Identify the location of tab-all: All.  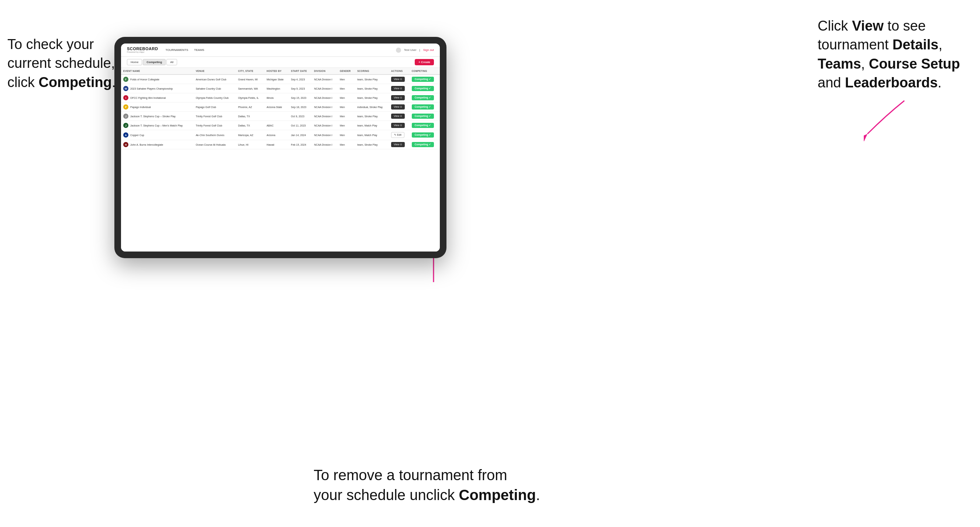
(172, 62).